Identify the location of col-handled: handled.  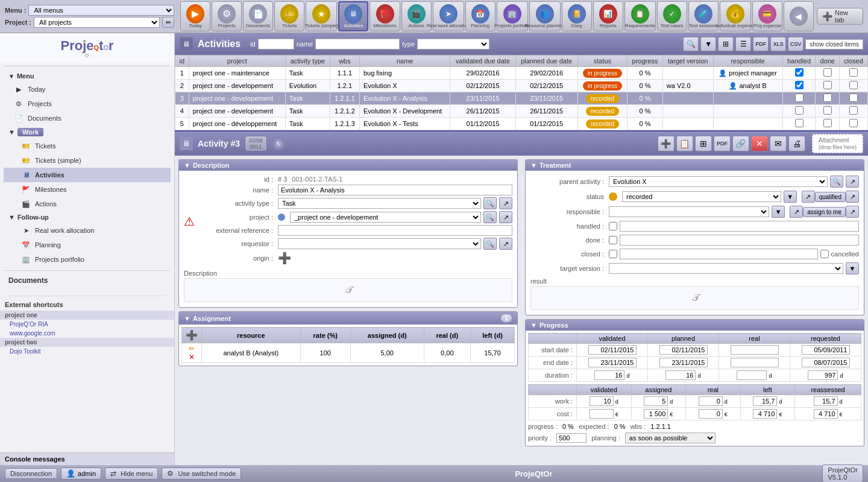
(799, 62).